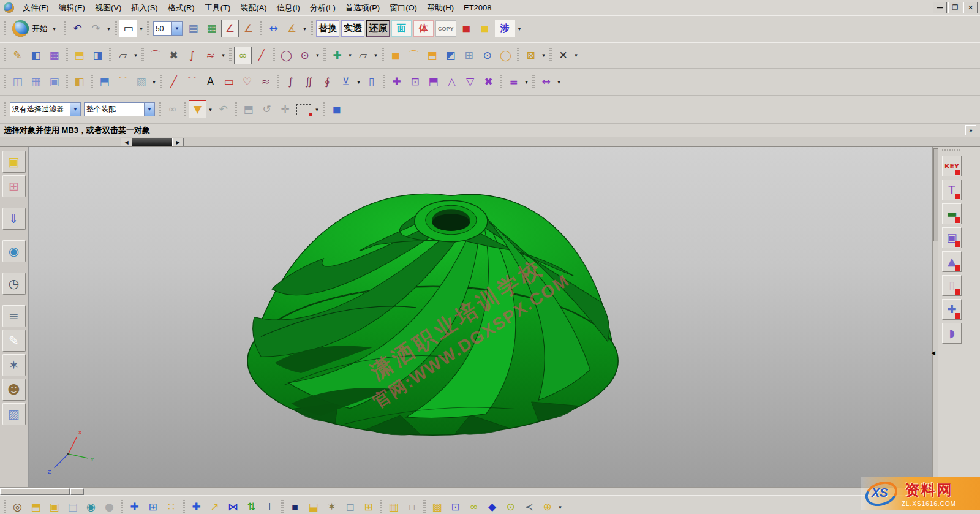 The height and width of the screenshot is (514, 980). I want to click on menu-assemblies: 装配(A), so click(254, 7).